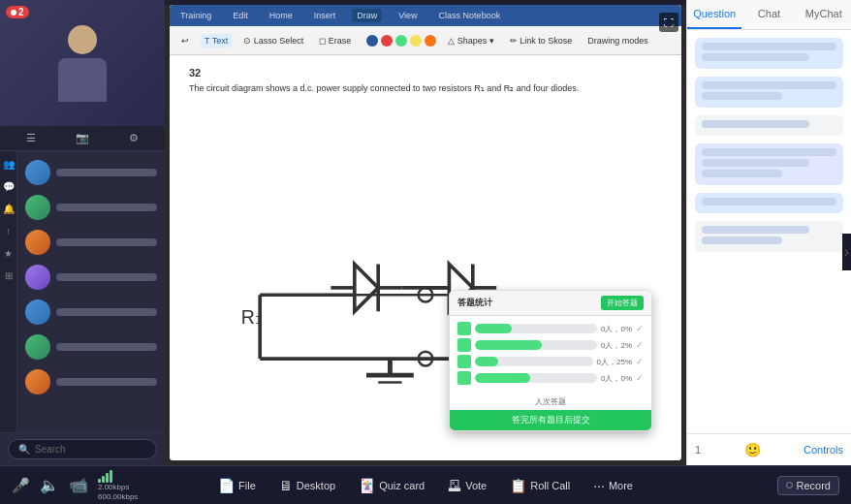 This screenshot has height=504, width=851. Describe the element at coordinates (9, 209) in the screenshot. I see `icon-bell: 🔔` at that location.